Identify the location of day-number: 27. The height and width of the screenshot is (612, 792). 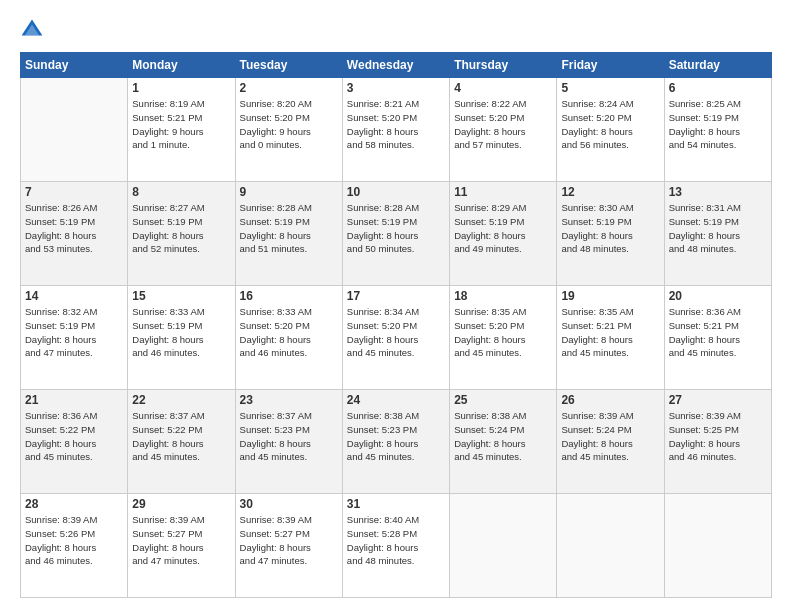
(718, 400).